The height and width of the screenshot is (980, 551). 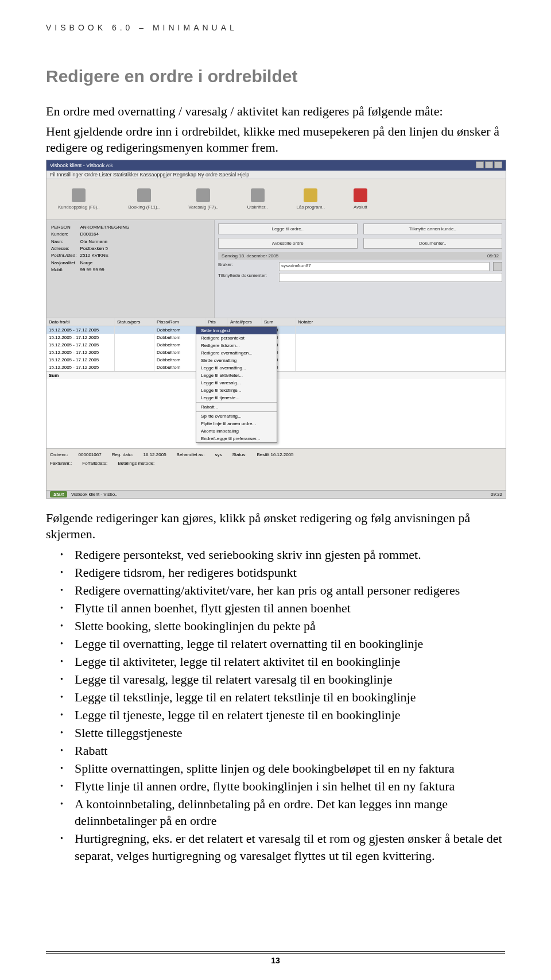 I want to click on bruker-field: sysadm/kun87, so click(x=385, y=267).